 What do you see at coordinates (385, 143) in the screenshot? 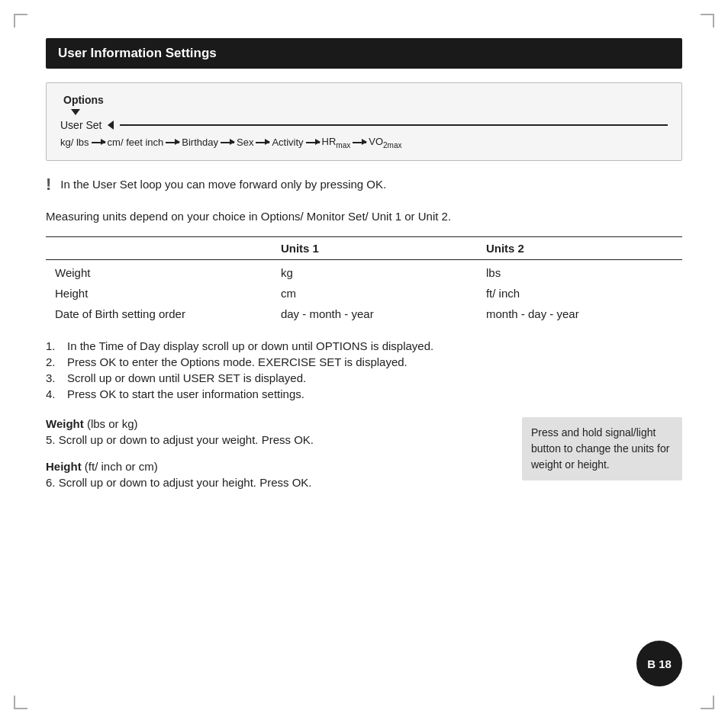
I see `flow-vo2: VO2max` at bounding box center [385, 143].